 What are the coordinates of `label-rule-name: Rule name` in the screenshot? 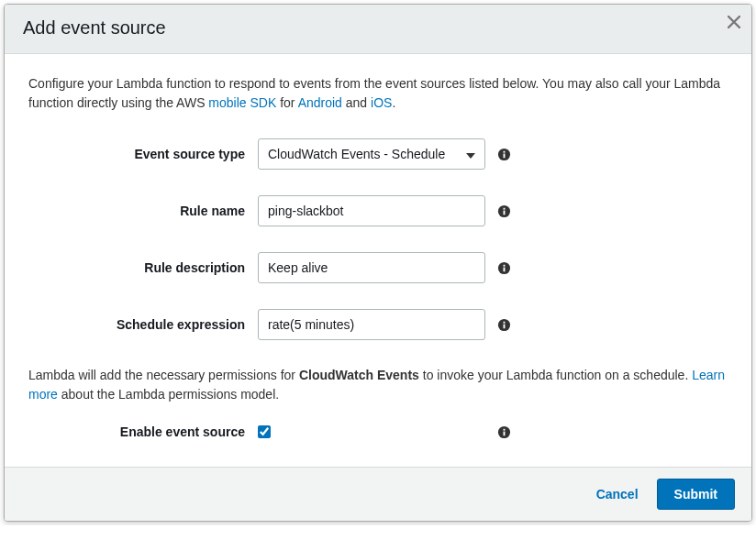 It's located at (143, 211).